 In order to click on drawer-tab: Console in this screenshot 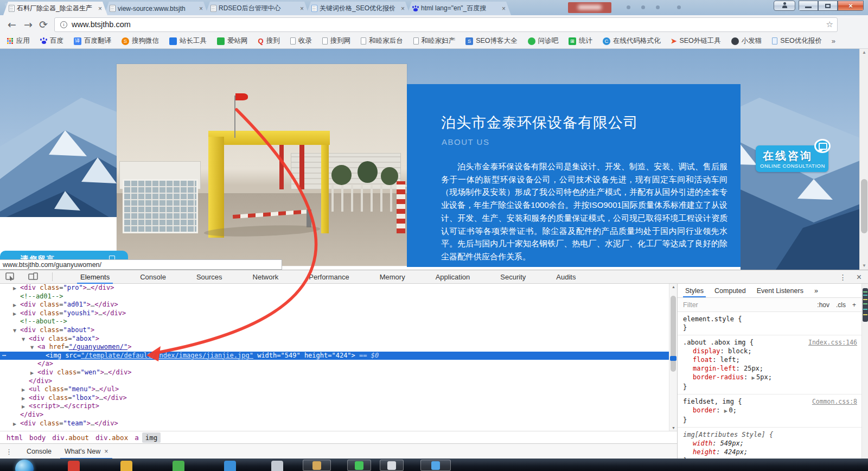, I will do `click(39, 451)`.